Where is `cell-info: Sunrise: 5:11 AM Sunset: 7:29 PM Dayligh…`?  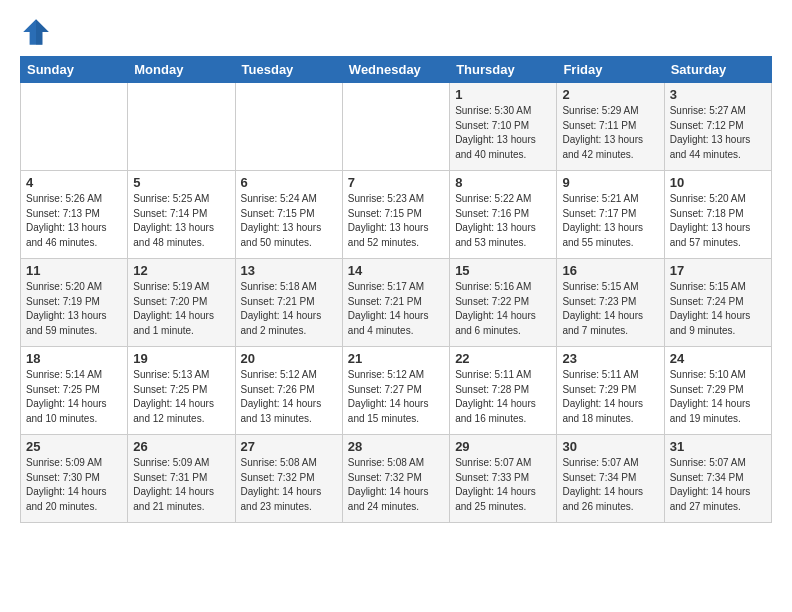
cell-info: Sunrise: 5:11 AM Sunset: 7:29 PM Dayligh… is located at coordinates (610, 397).